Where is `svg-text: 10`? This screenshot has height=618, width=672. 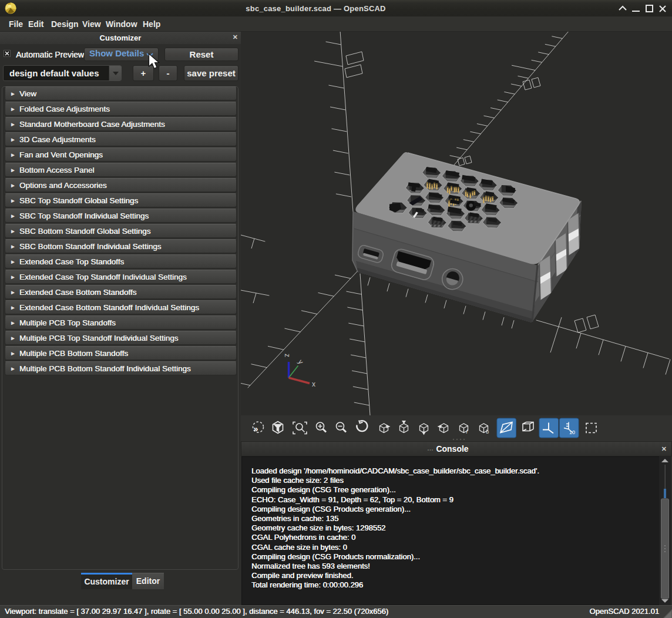
svg-text: 10 is located at coordinates (572, 432).